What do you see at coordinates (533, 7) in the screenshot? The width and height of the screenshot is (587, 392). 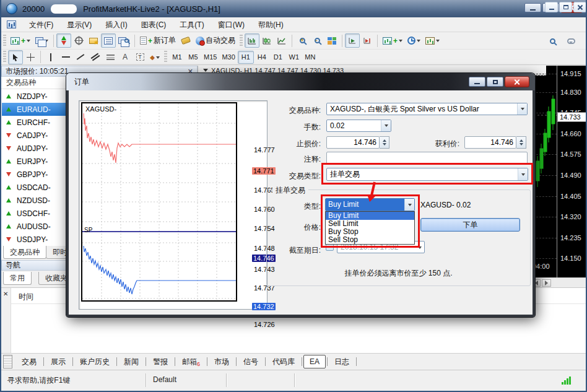 I see `window-minimize-button` at bounding box center [533, 7].